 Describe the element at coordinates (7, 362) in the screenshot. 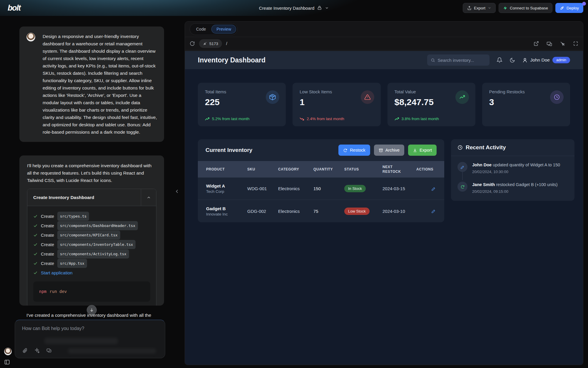

I see `sidebar-toggle-icon` at that location.